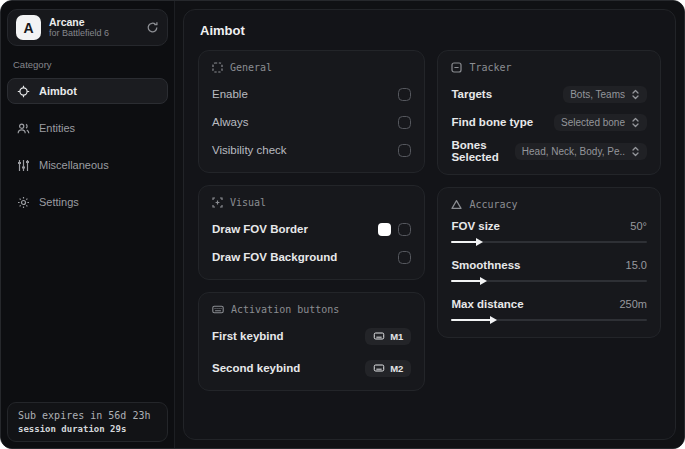 Image resolution: width=685 pixels, height=449 pixels. Describe the element at coordinates (285, 310) in the screenshot. I see `card-title: Activation buttons` at that location.